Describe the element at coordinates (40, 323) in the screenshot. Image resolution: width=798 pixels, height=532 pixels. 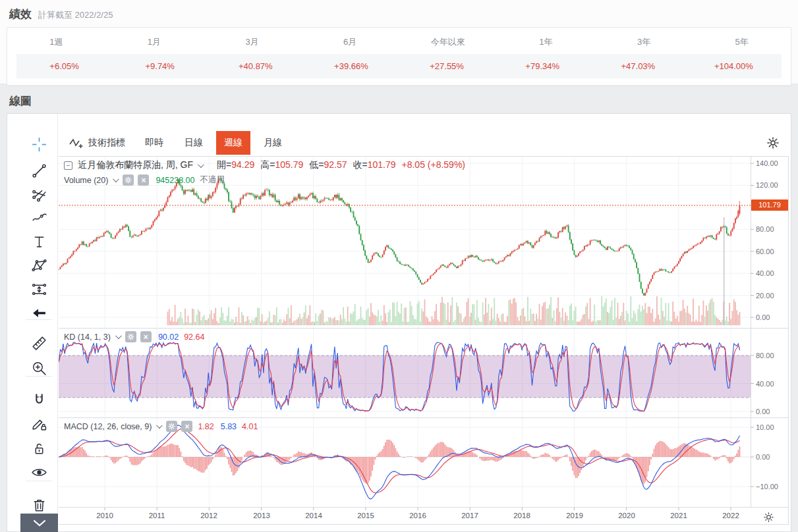
I see `drawing-toolbar` at that location.